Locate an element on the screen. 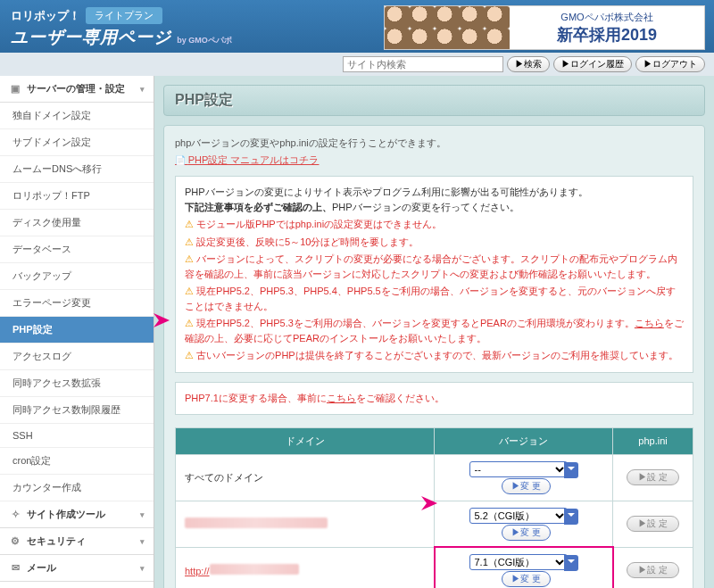  version-select: 5.2（CGI版） is located at coordinates (519, 516).